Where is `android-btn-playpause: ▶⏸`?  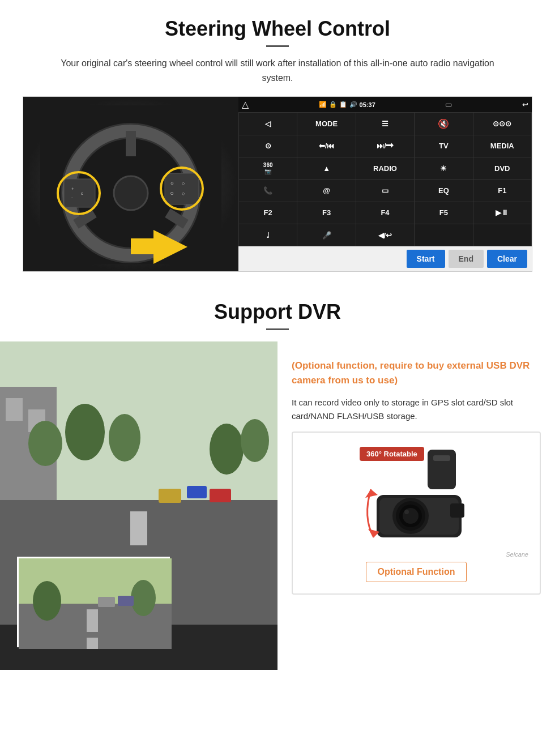 android-btn-playpause: ▶⏸ is located at coordinates (502, 213).